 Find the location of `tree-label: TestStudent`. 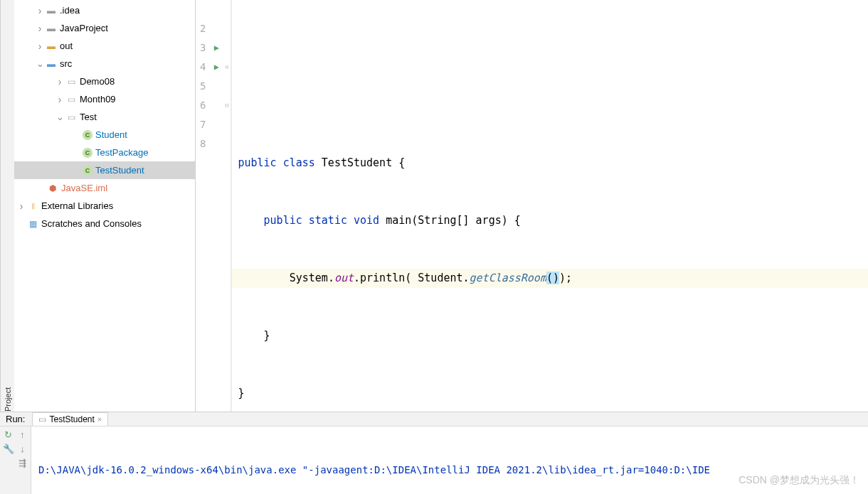

tree-label: TestStudent is located at coordinates (120, 171).